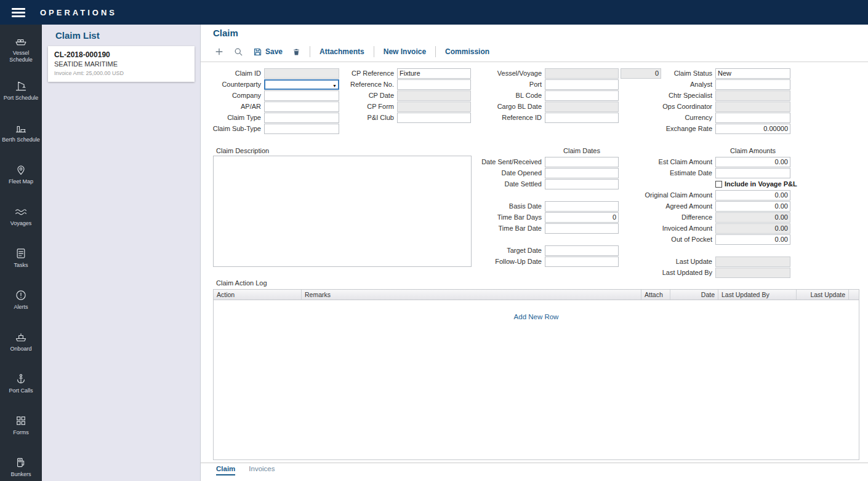 This screenshot has width=868, height=481. Describe the element at coordinates (536, 317) in the screenshot. I see `add-new-row-link: Add New Row` at that location.